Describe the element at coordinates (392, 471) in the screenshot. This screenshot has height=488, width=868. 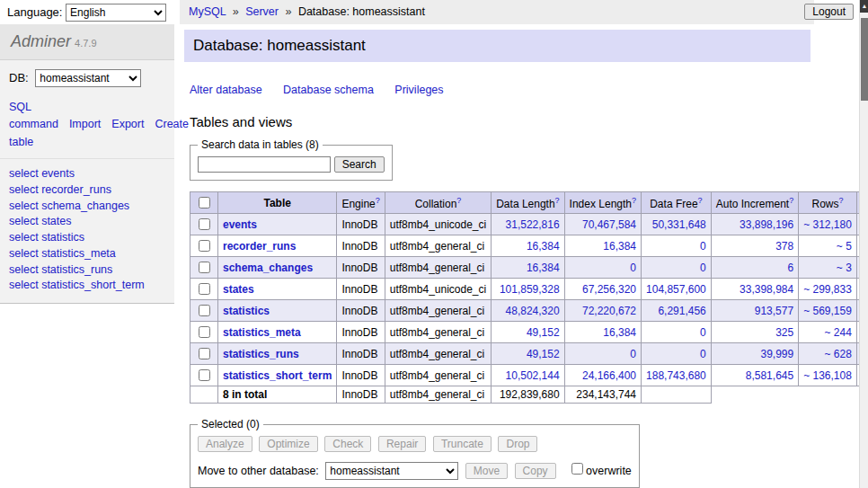
I see `move-database-select: homeassistant` at that location.